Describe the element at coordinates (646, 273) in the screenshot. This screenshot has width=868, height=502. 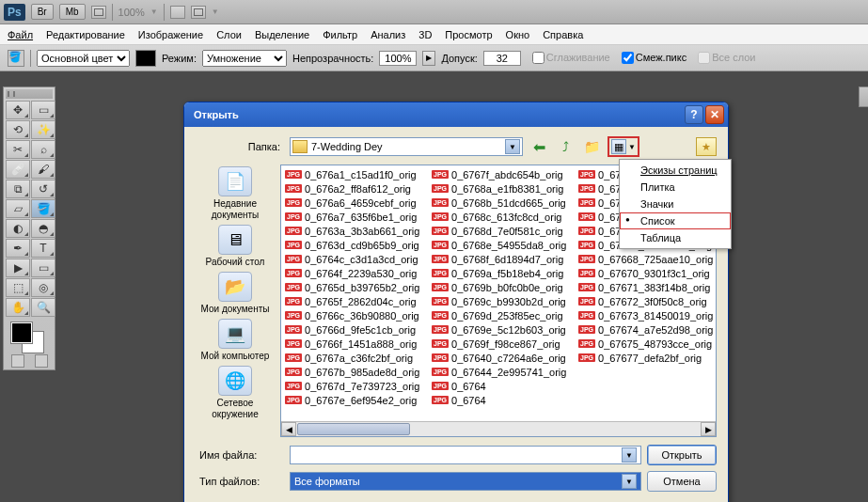
I see `file-item: JPG0_67670_9301f3c1_orig` at that location.